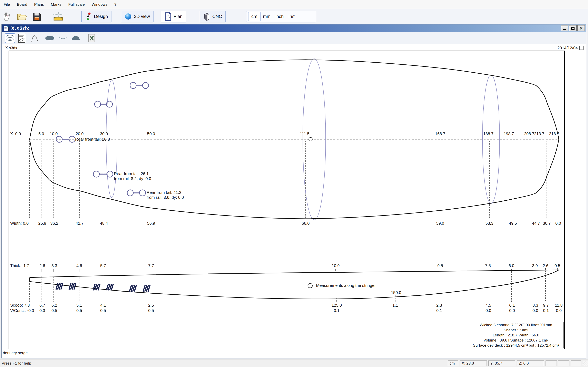  I want to click on view-toolbar, so click(294, 38).